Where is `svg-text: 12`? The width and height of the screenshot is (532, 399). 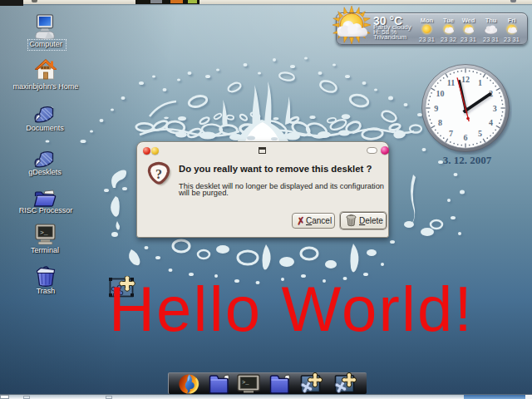
svg-text: 12 is located at coordinates (466, 80).